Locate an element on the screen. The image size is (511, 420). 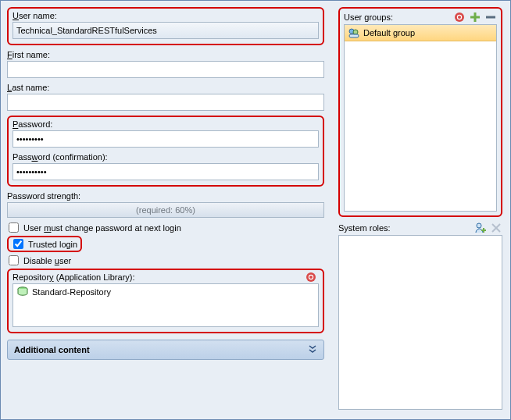
password-input is located at coordinates (166, 139).